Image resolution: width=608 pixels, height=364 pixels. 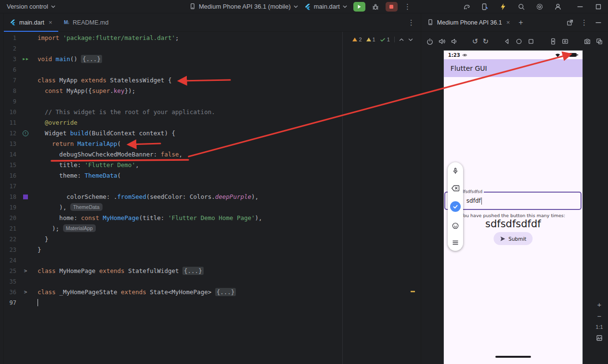 I want to click on submit-button: Submit, so click(x=513, y=239).